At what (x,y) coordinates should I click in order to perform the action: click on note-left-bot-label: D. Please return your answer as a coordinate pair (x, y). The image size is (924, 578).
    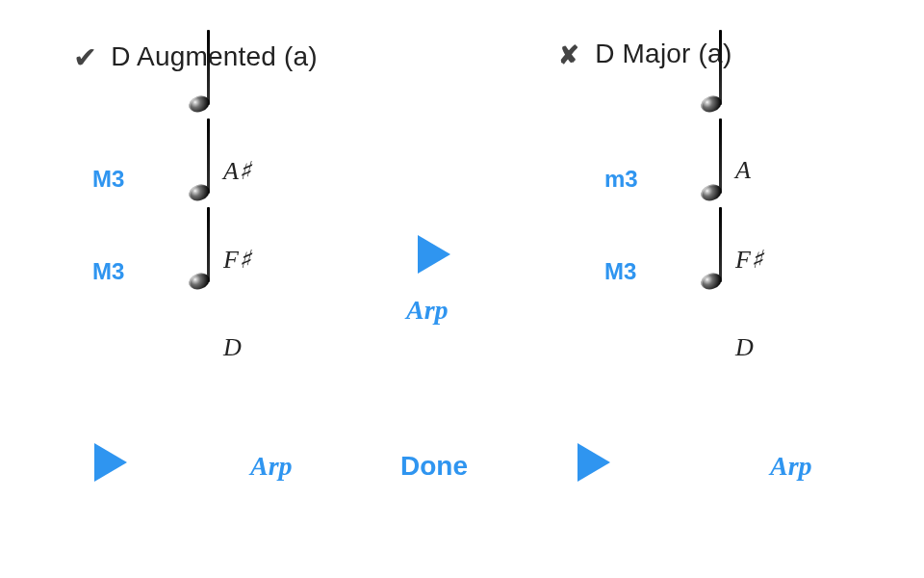
    Looking at the image, I should click on (233, 348).